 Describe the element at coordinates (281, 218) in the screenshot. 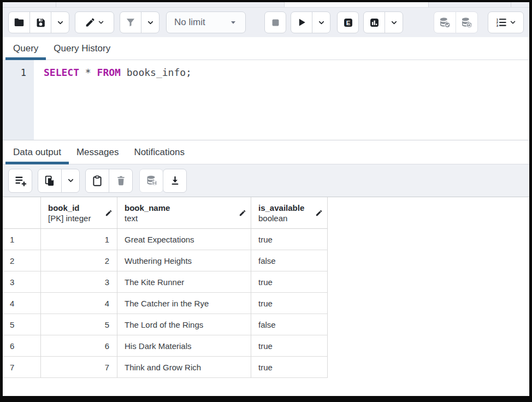

I see `column-type: boolean` at that location.